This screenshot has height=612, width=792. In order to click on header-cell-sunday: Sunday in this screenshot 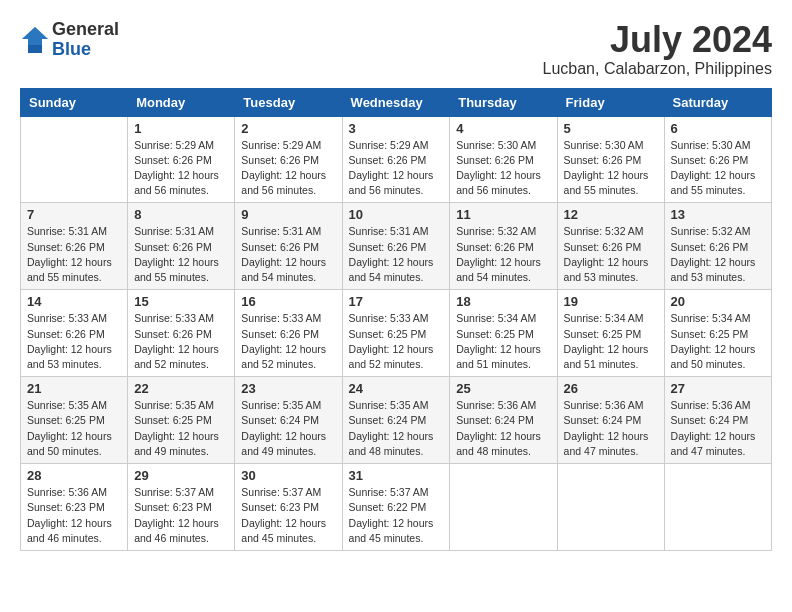, I will do `click(74, 102)`.